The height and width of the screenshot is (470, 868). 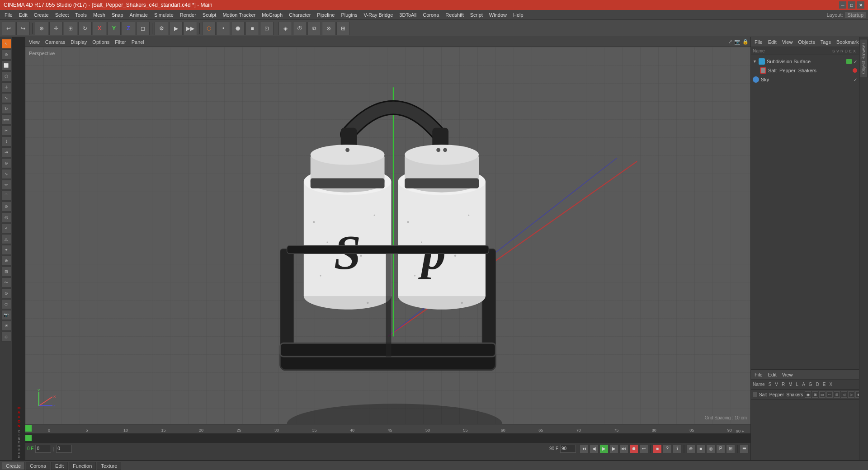 What do you see at coordinates (788, 42) in the screenshot?
I see `om-menu-view: View` at bounding box center [788, 42].